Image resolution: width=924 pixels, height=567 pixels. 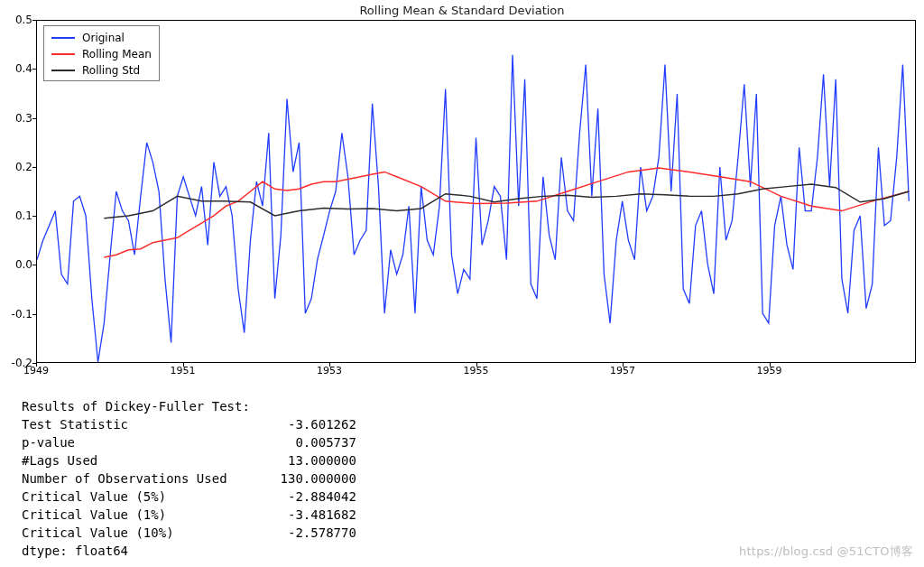 What do you see at coordinates (17, 216) in the screenshot?
I see `y-tick-label: 0.1` at bounding box center [17, 216].